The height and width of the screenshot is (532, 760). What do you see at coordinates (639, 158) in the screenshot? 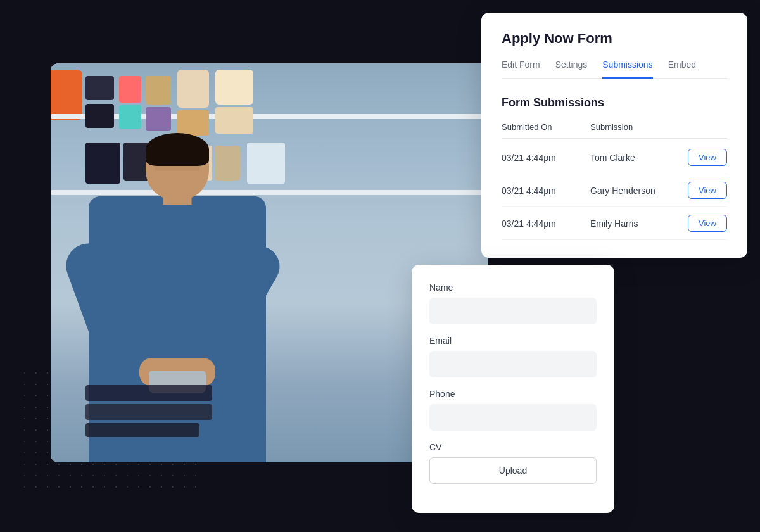
I see `row-name-1: Tom Clarke` at bounding box center [639, 158].